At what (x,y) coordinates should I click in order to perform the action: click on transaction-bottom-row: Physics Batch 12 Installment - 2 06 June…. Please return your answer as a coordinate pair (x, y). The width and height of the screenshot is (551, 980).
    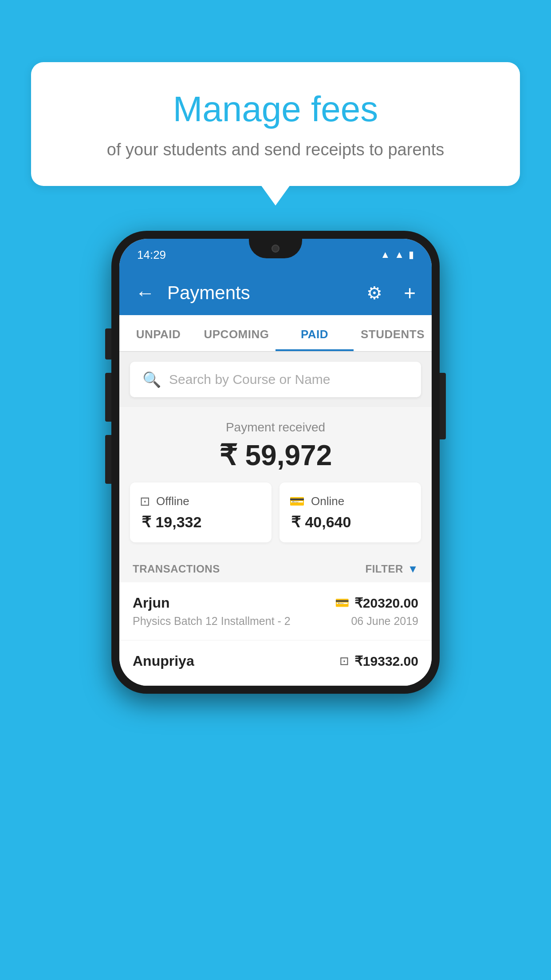
    Looking at the image, I should click on (276, 621).